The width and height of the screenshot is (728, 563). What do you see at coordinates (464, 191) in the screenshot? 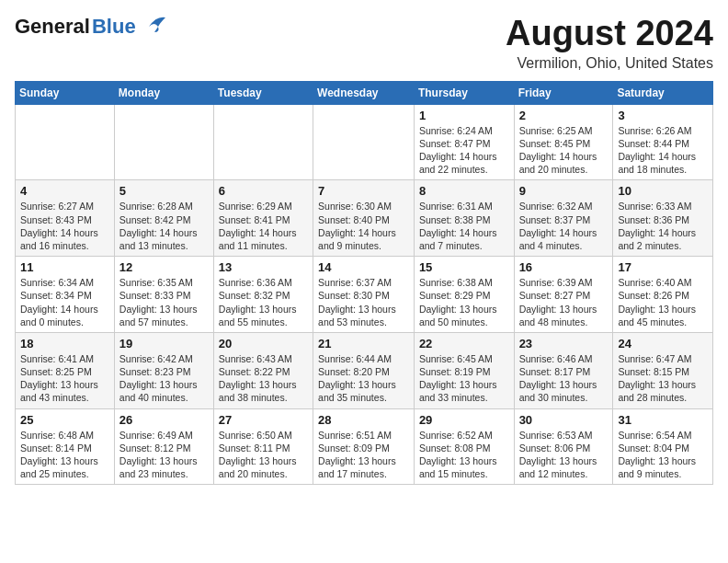
I see `day-number: 8` at bounding box center [464, 191].